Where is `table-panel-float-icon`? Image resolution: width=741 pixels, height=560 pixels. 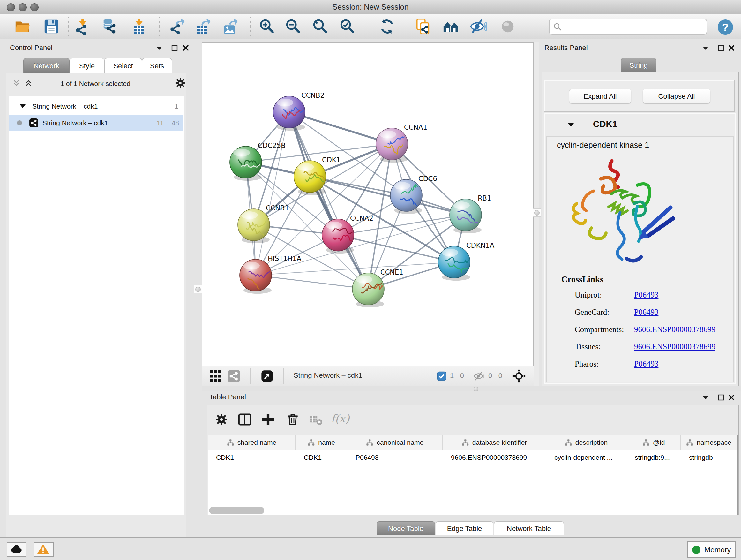 table-panel-float-icon is located at coordinates (721, 397).